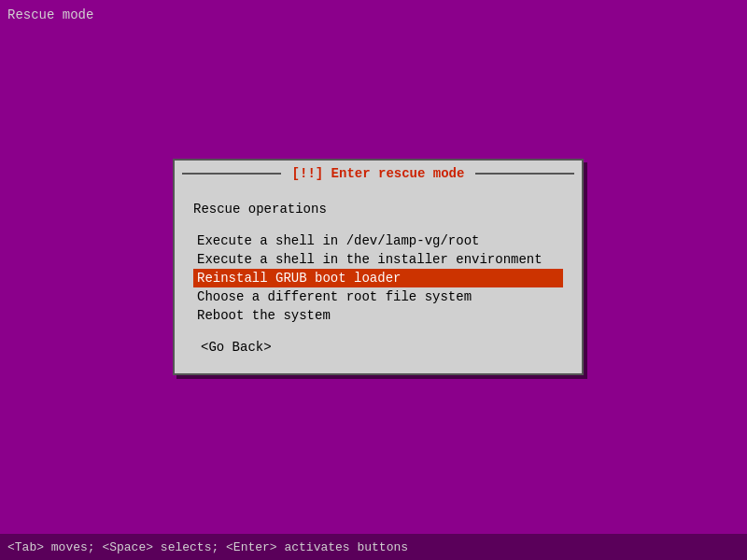 Image resolution: width=747 pixels, height=560 pixels. What do you see at coordinates (378, 174) in the screenshot?
I see `dialog-title-bar: [!!] Enter rescue mode` at bounding box center [378, 174].